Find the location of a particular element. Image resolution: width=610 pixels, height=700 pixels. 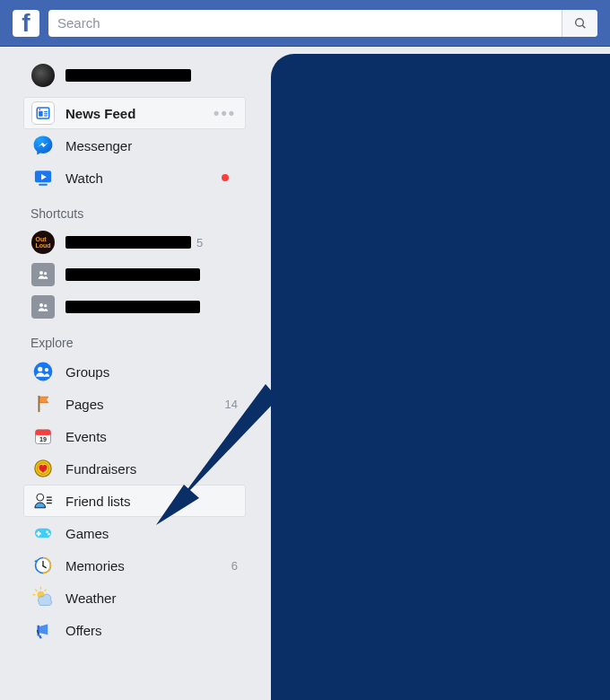

nav-label: Watch is located at coordinates (144, 178).